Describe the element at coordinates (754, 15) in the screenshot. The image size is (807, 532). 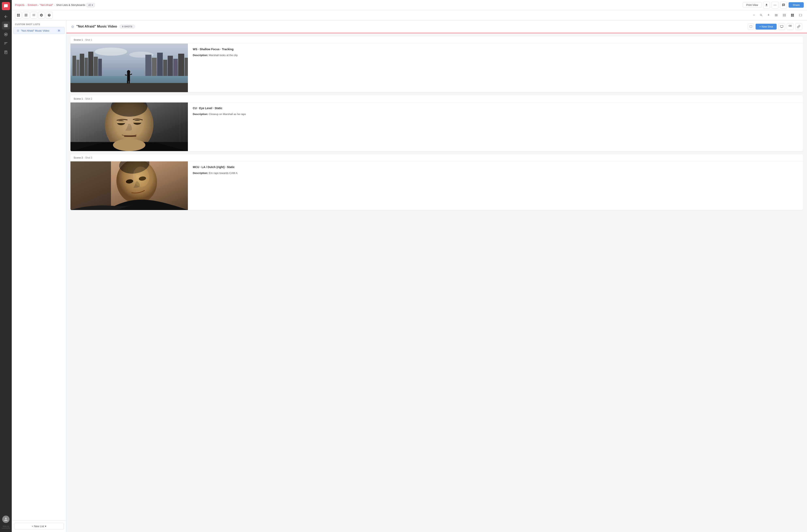
I see `zoom-out-button: −` at that location.